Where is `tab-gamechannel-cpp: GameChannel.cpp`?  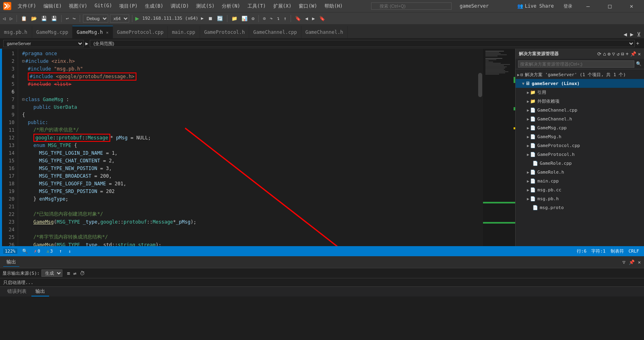
tab-gamechannel-cpp: GameChannel.cpp is located at coordinates (275, 32).